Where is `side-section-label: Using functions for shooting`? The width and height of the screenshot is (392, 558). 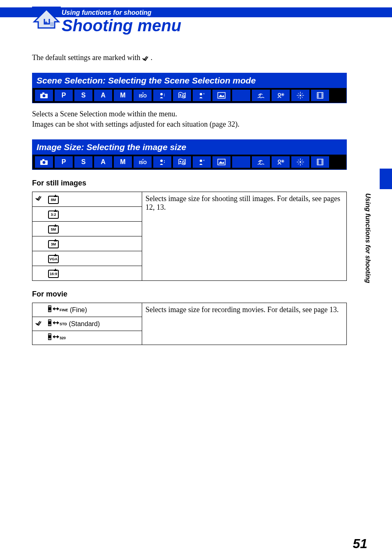 side-section-label: Using functions for shooting is located at coordinates (368, 238).